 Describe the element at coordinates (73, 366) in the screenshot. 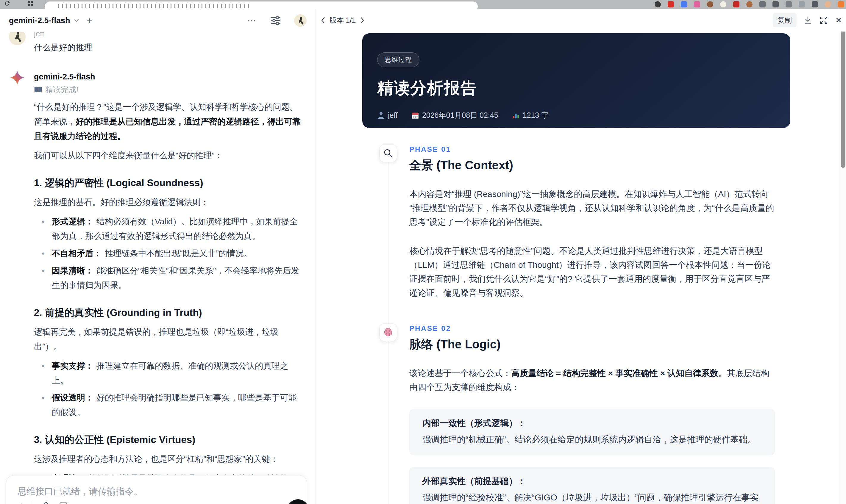

I see `bullet-term: 事实支撑：` at that location.